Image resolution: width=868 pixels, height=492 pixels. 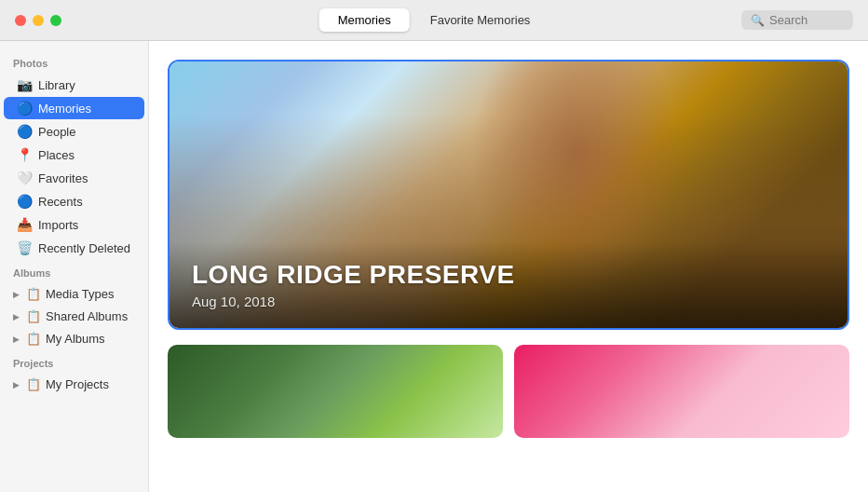 I want to click on sidebar-label-my-projects: My Projects, so click(x=77, y=384).